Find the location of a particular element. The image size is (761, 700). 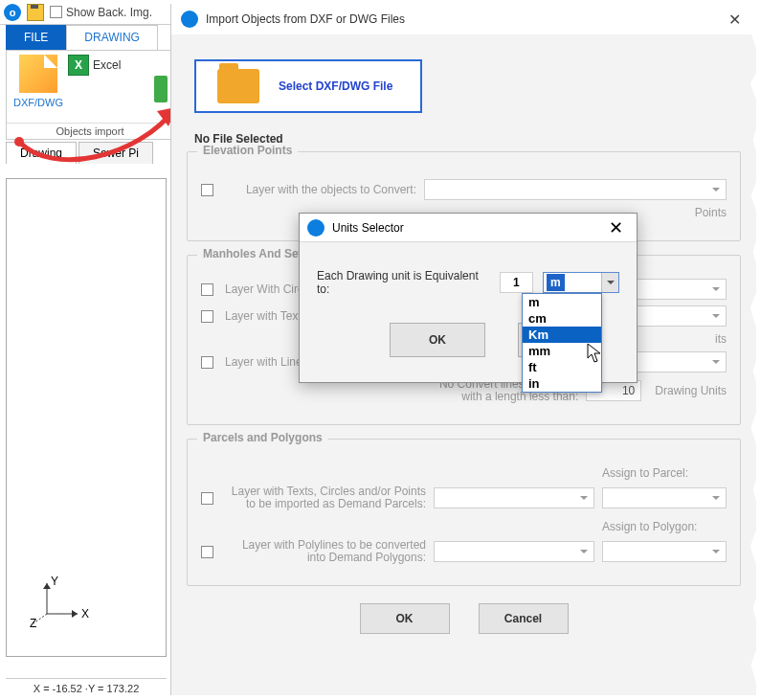

excel-button: X Excel is located at coordinates (94, 65).